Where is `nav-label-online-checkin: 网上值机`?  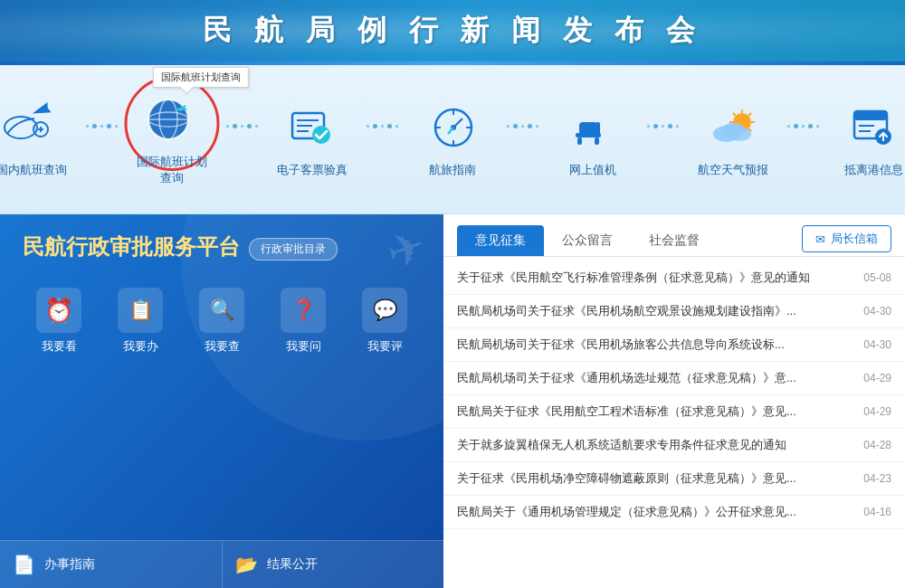 nav-label-online-checkin: 网上值机 is located at coordinates (593, 170).